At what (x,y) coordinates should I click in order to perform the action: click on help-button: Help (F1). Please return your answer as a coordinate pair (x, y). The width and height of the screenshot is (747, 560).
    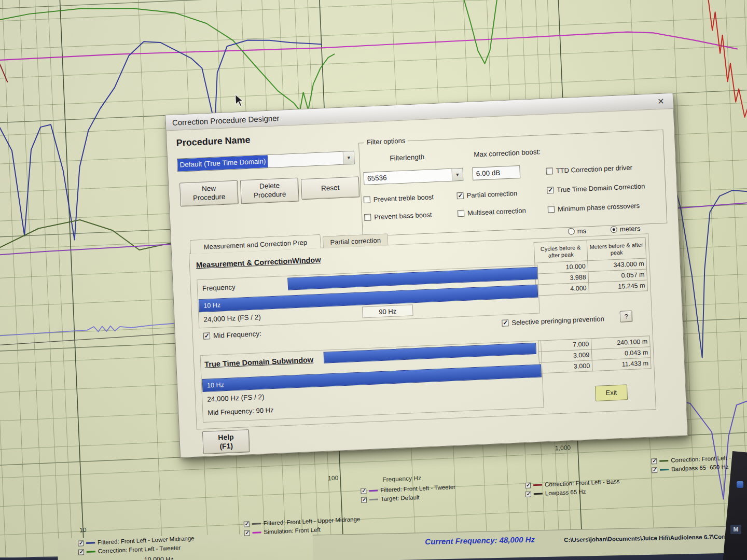
    Looking at the image, I should click on (226, 442).